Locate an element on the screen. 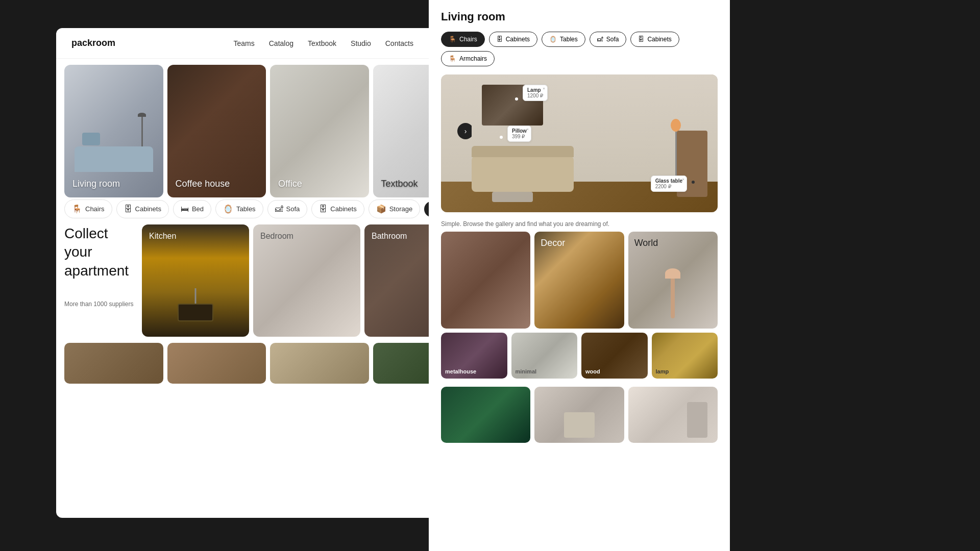 This screenshot has height=551, width=980. filter-bar: 🪑 Chairs 🗄 Cabinets 🛏 Bed 🪞 Tables 🛋 Sof… is located at coordinates (268, 212).